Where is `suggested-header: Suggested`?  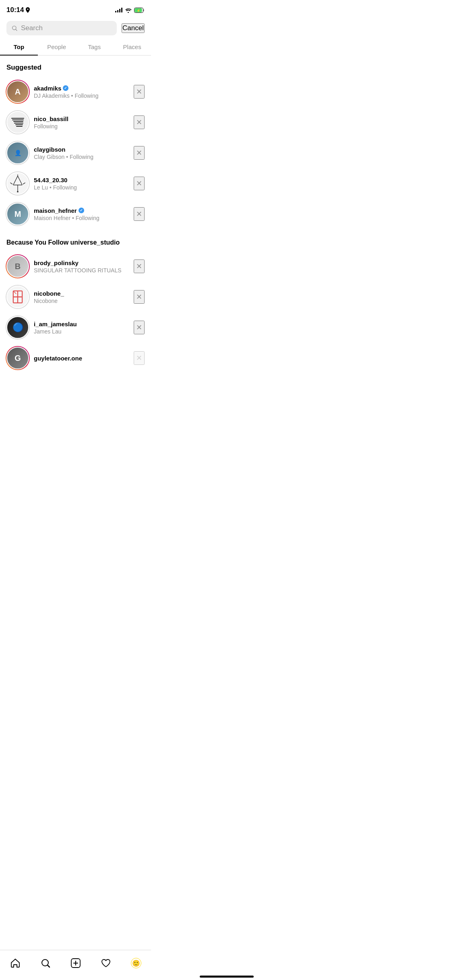 suggested-header: Suggested is located at coordinates (76, 66).